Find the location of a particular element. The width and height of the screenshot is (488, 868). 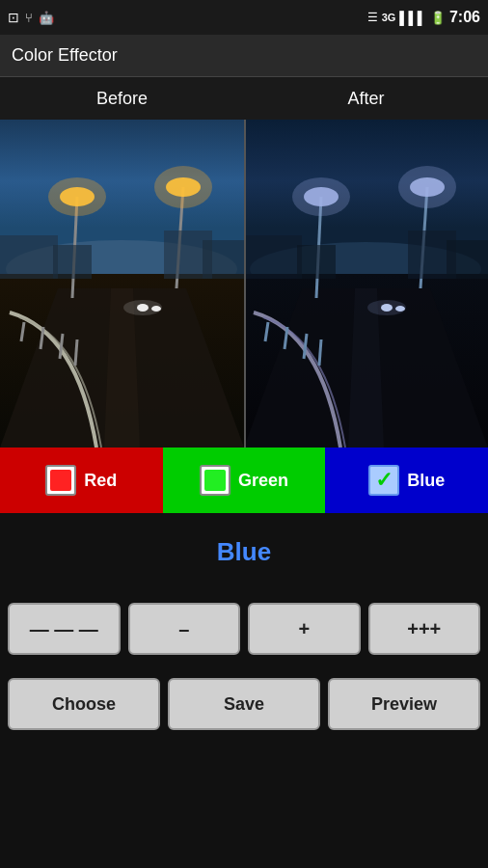

before-label: Before is located at coordinates (122, 98).